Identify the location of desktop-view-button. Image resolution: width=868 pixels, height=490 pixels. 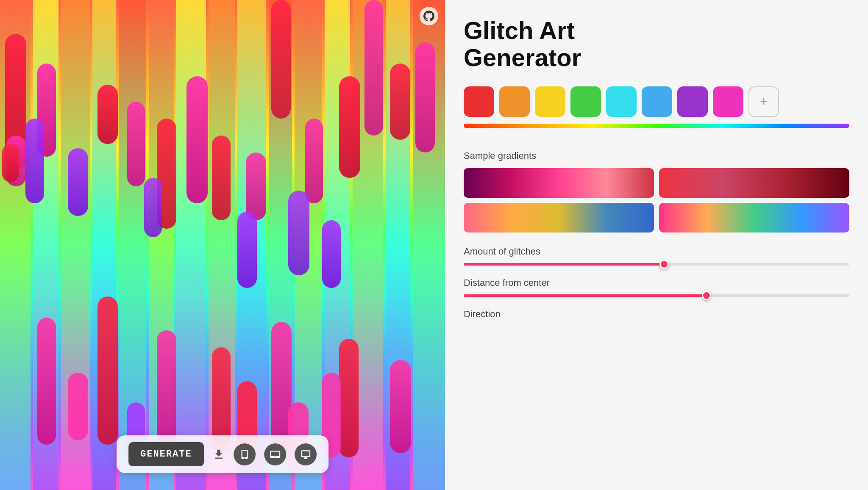
(306, 454).